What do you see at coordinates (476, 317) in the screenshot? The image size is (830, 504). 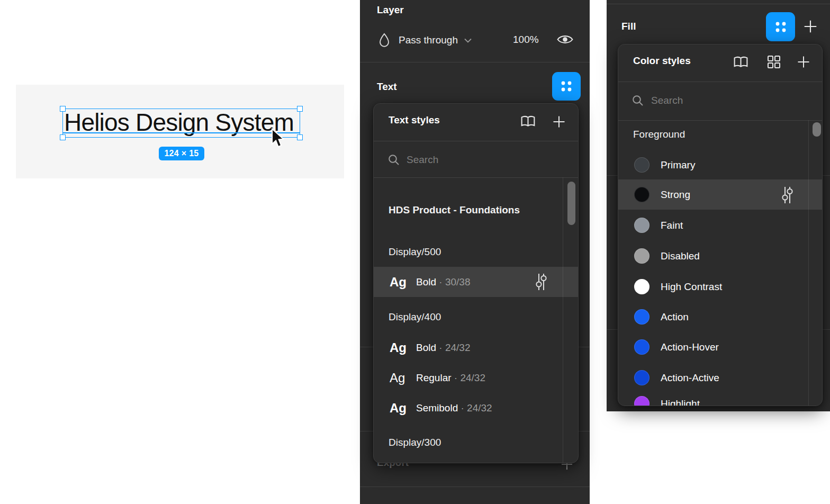 I see `style-group-label: Display/400` at bounding box center [476, 317].